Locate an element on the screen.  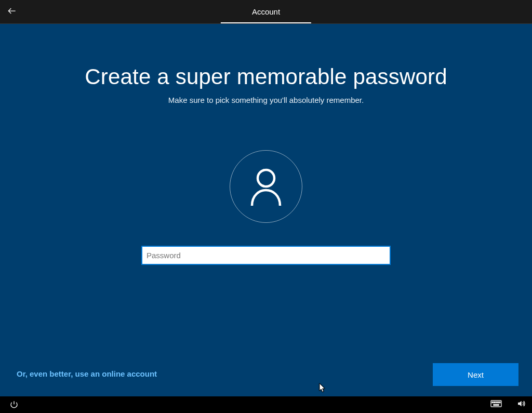
password-input is located at coordinates (266, 256).